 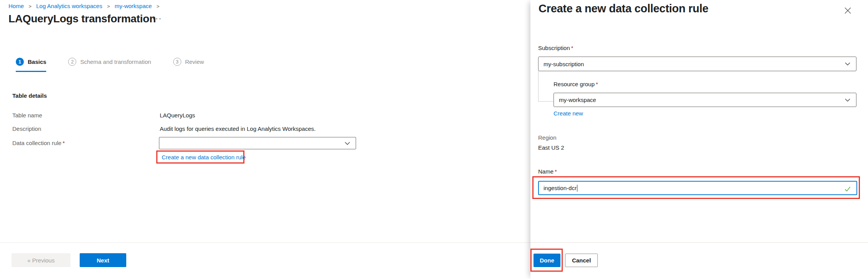 What do you see at coordinates (30, 95) in the screenshot?
I see `section-title-table-details: Table details` at bounding box center [30, 95].